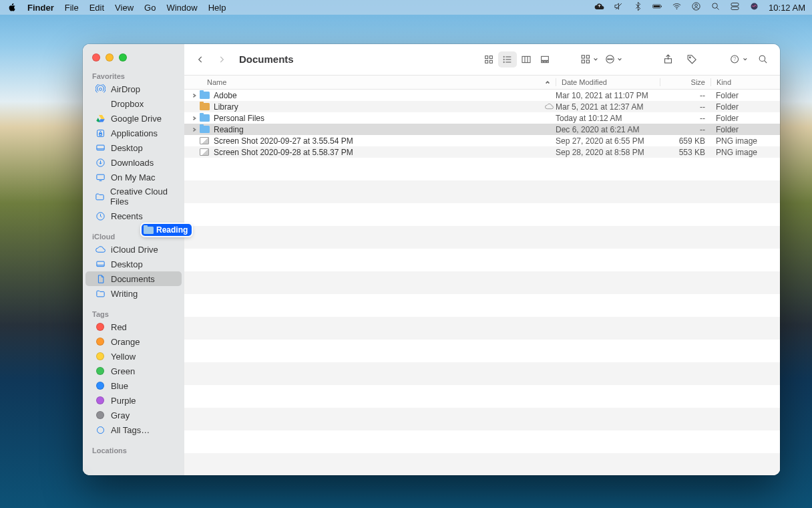 This screenshot has height=508, width=812. Describe the element at coordinates (482, 95) in the screenshot. I see `file-row: AdobeMar 10, 2021 at 11:07 PM--Folder` at that location.